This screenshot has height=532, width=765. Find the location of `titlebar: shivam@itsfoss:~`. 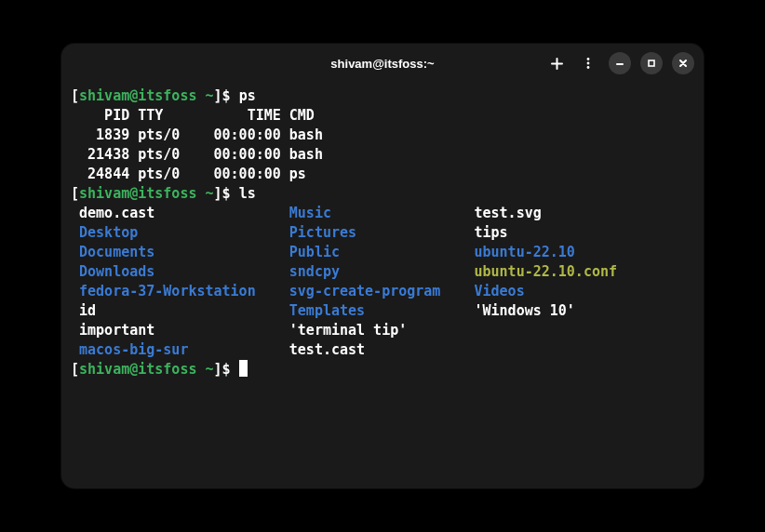

titlebar: shivam@itsfoss:~ is located at coordinates (382, 63).